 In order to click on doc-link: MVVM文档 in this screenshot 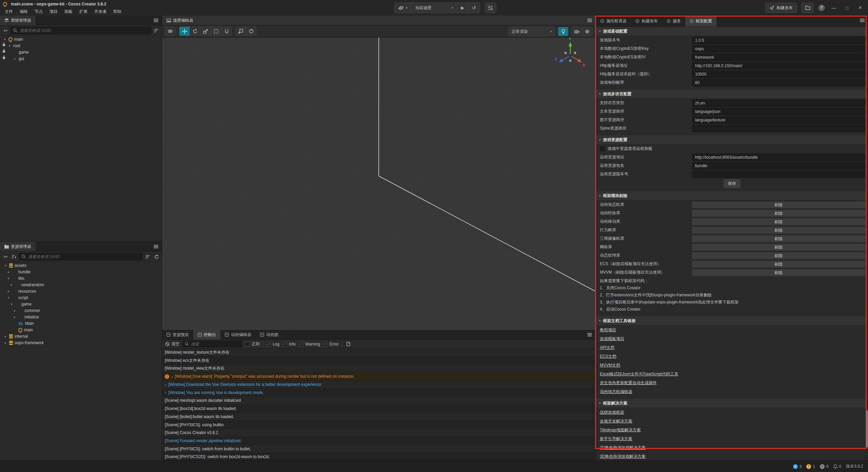, I will do `click(610, 365)`.